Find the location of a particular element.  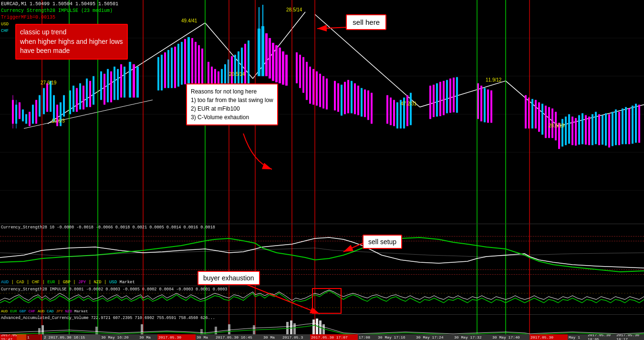

time-seg-17: 30 May 17:32 is located at coordinates (472, 337).